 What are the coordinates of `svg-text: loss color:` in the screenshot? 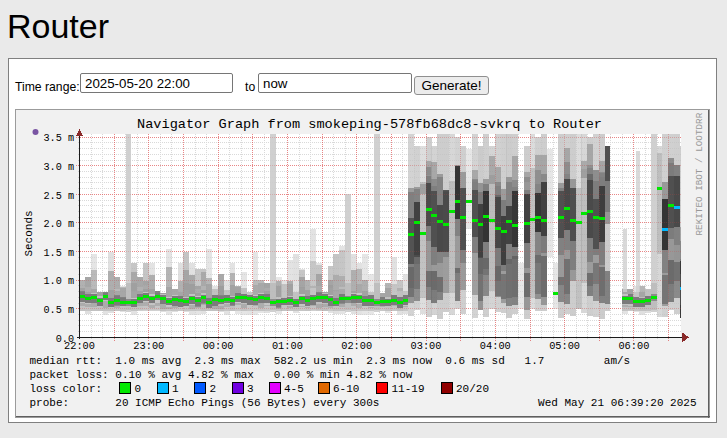 It's located at (66, 389).